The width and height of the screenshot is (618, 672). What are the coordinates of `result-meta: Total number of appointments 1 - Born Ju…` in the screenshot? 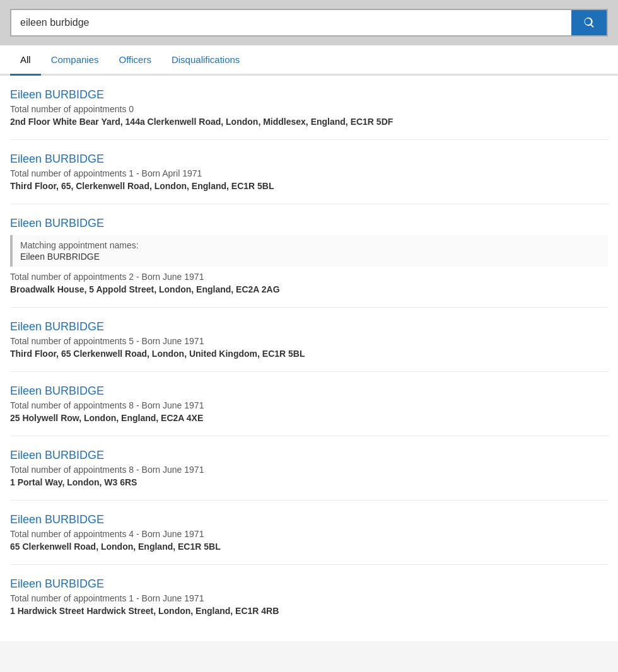 It's located at (309, 598).